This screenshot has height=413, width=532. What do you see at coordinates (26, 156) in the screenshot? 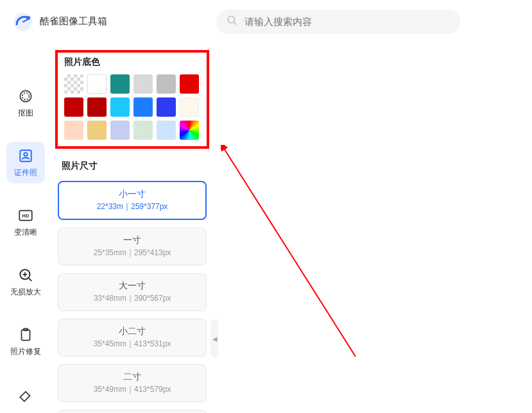
I see `idphoto-icon` at bounding box center [26, 156].